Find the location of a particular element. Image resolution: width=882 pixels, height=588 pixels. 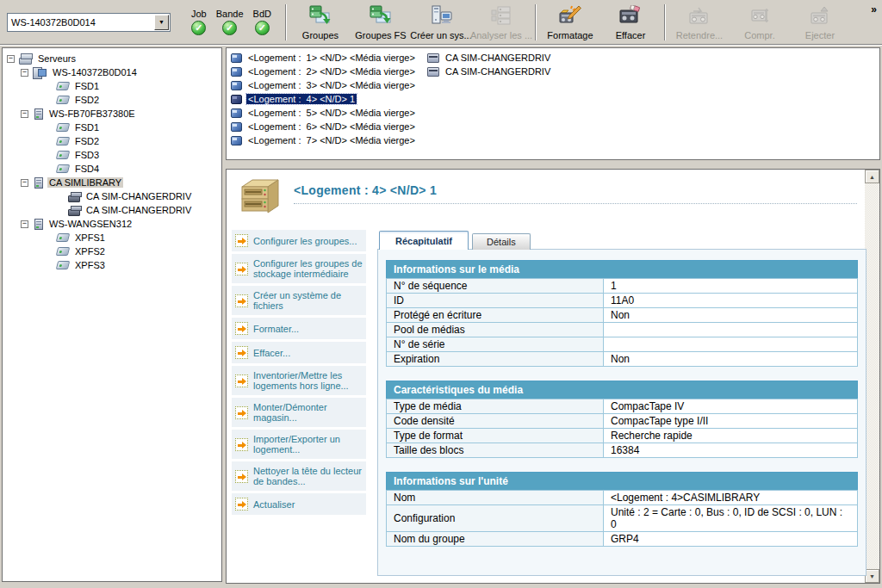

action-refresh: Actualiser is located at coordinates (299, 504).